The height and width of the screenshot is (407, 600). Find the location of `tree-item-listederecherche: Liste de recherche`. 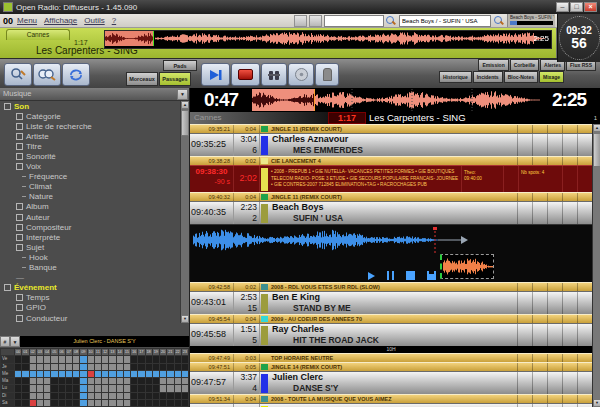

tree-item-listederecherche: Liste de recherche is located at coordinates (90, 126).